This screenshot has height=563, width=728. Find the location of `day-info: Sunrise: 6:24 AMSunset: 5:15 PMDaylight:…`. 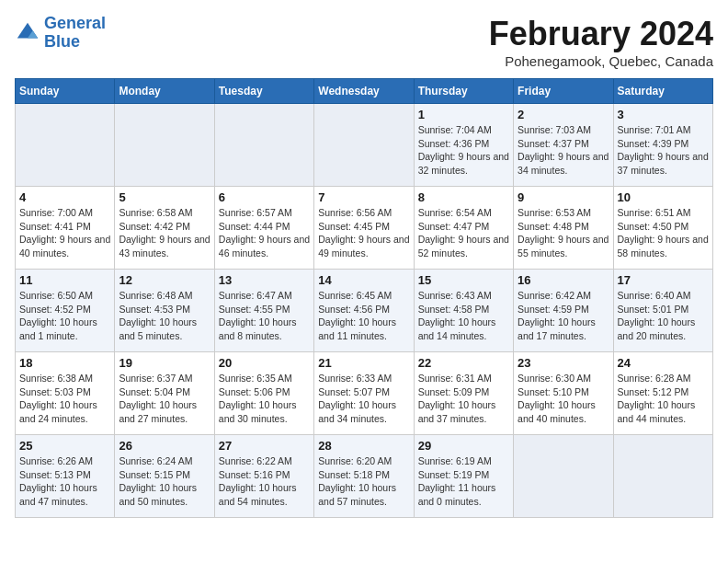

day-info: Sunrise: 6:24 AMSunset: 5:15 PMDaylight:… is located at coordinates (164, 482).